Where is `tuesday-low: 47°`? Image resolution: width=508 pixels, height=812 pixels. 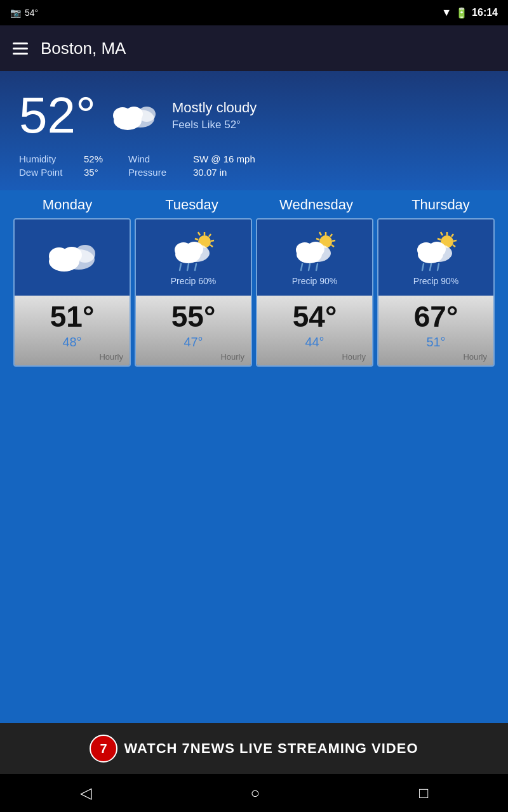
tuesday-low: 47° is located at coordinates (193, 343).